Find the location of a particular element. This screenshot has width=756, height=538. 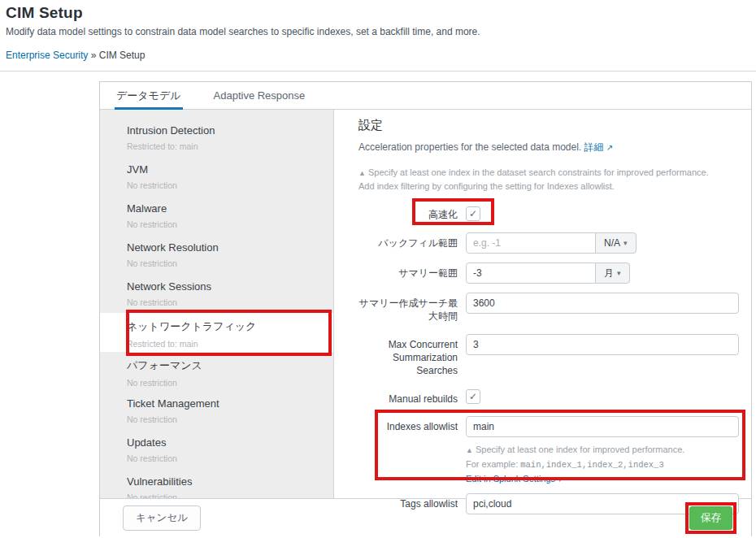

backfill-label: バックフィル範囲 is located at coordinates (408, 243).